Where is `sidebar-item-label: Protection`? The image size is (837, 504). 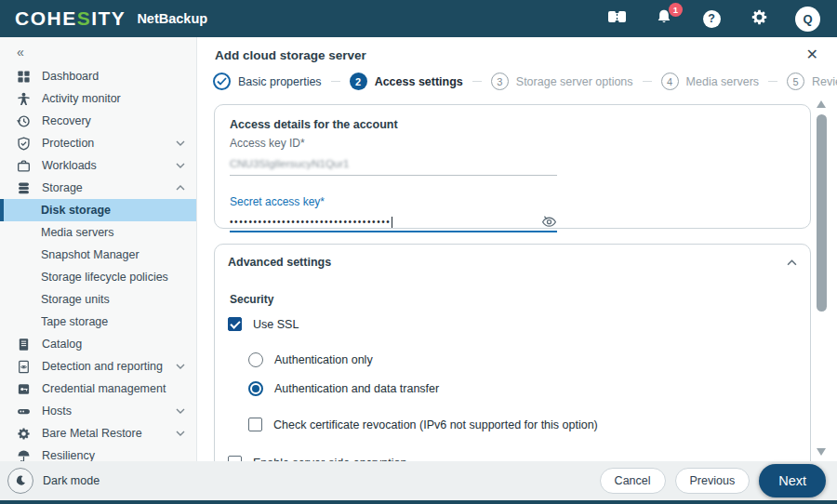
sidebar-item-label: Protection is located at coordinates (109, 143).